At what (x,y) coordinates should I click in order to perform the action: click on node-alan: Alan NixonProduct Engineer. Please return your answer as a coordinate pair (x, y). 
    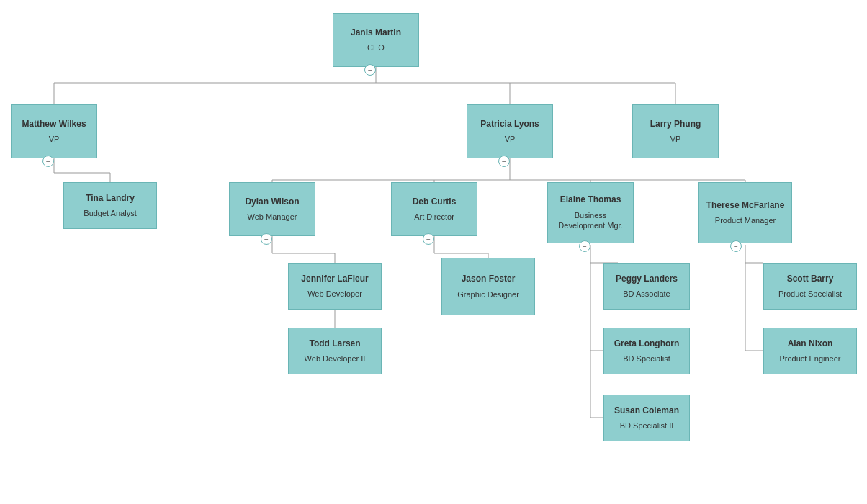
    Looking at the image, I should click on (810, 351).